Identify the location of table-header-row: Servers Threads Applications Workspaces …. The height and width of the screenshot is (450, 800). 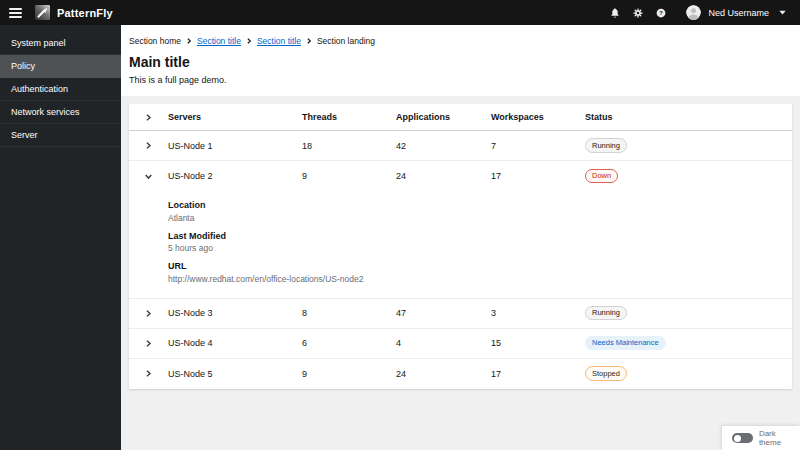
(460, 118).